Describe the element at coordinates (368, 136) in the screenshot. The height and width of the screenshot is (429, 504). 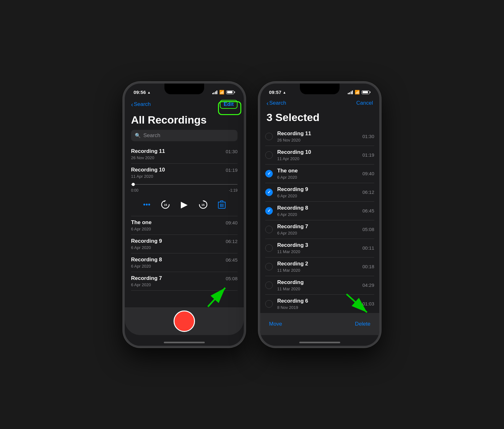
I see `sel-duration: 01:30` at that location.